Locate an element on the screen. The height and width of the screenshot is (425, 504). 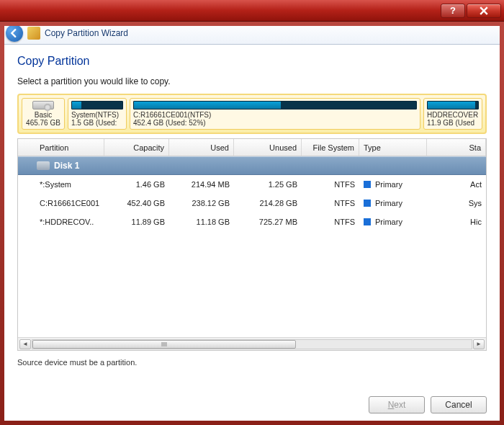
col-type: Type is located at coordinates (393, 147).